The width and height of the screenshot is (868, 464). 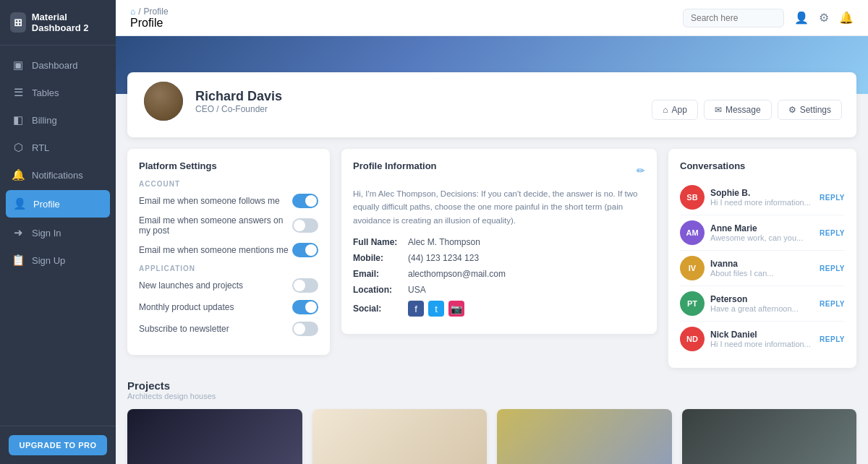 I want to click on account-toggle-label-0: Email me when someone follows me, so click(x=210, y=201).